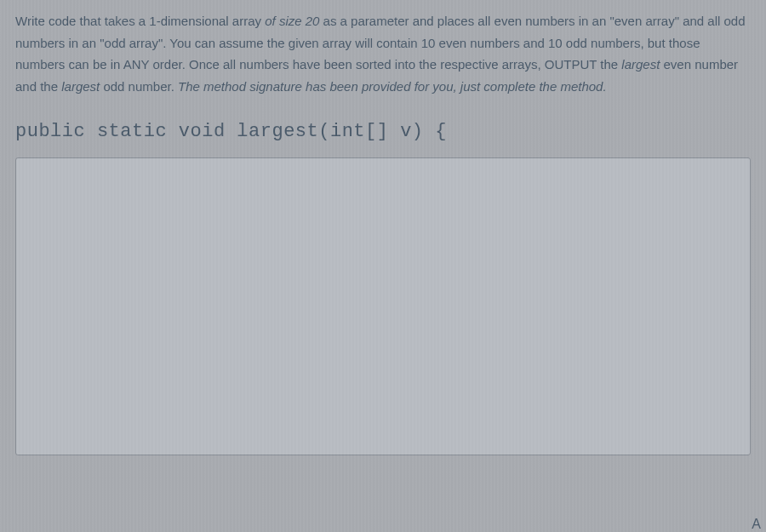 This screenshot has width=766, height=532. What do you see at coordinates (80, 87) in the screenshot?
I see `question-italic-largest2: largest` at bounding box center [80, 87].